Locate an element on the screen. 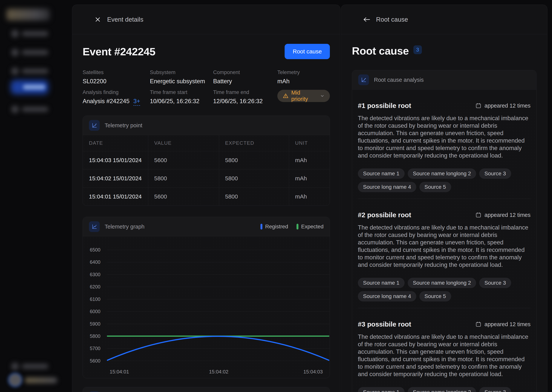 The image size is (552, 392). event-details-header: Event details is located at coordinates (206, 20).